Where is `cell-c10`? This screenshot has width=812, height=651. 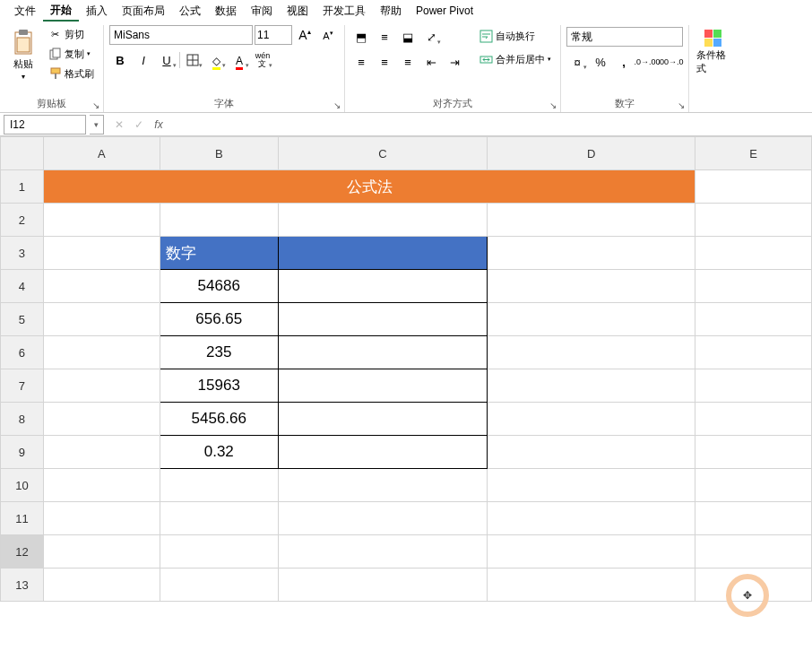
cell-c10 is located at coordinates (383, 486).